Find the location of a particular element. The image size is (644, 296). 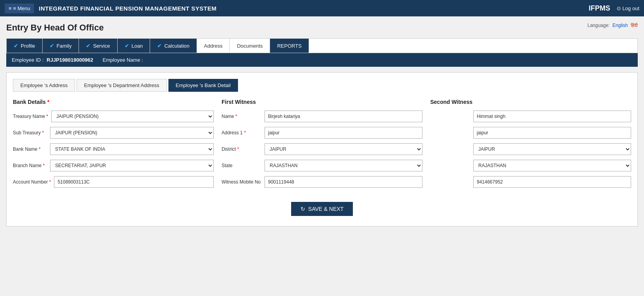

second-witness-title: Second Witness is located at coordinates (531, 102).